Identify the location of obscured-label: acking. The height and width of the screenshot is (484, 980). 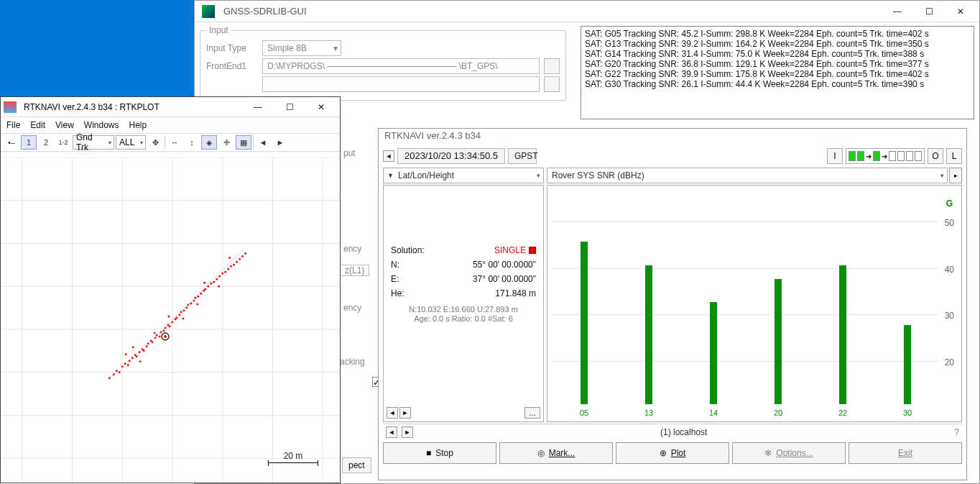
(352, 362).